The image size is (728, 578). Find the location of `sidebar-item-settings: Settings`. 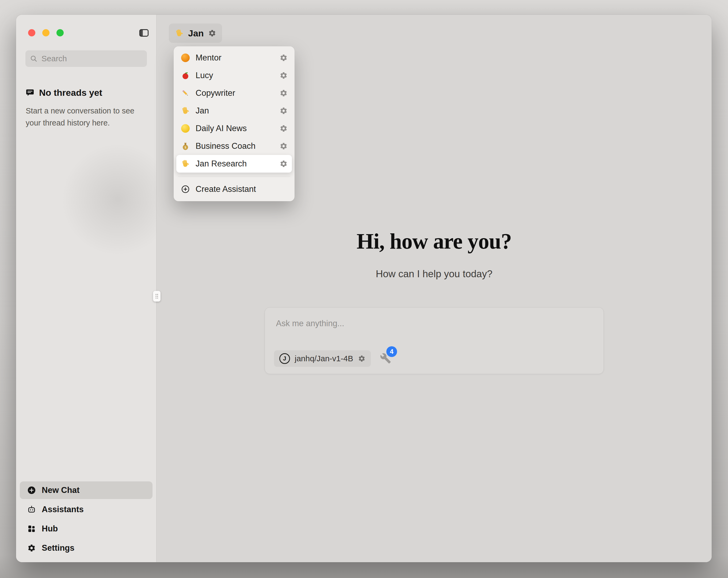

sidebar-item-settings: Settings is located at coordinates (86, 548).